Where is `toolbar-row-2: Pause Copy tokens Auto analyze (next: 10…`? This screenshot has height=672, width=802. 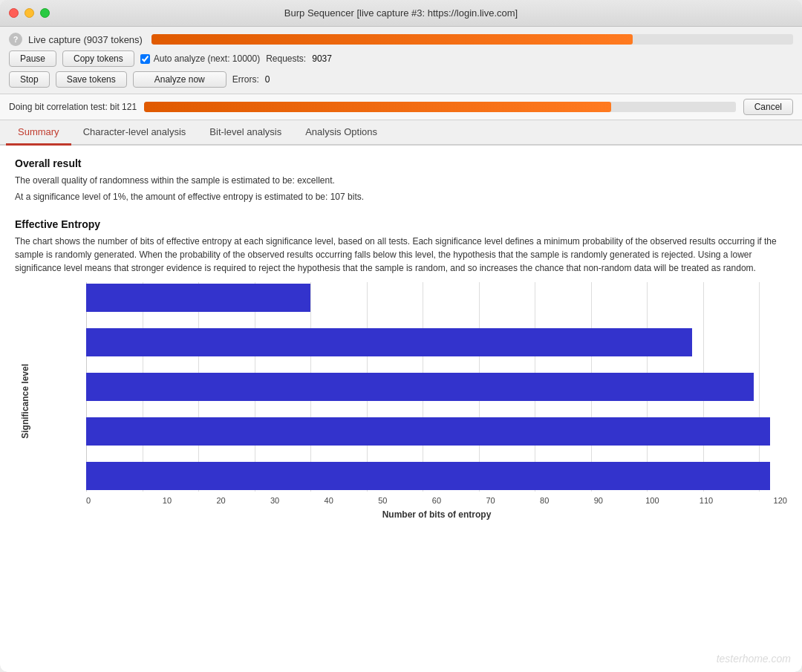
toolbar-row-2: Pause Copy tokens Auto analyze (next: 10… is located at coordinates (401, 59).